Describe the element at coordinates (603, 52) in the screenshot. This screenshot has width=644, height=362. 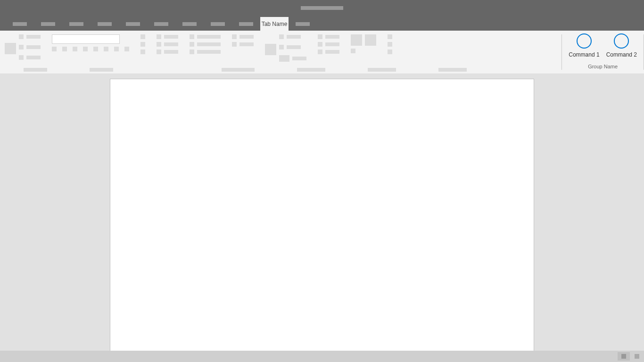
I see `ribbon-custom-group: Command 1 Command 2 Group Name` at that location.